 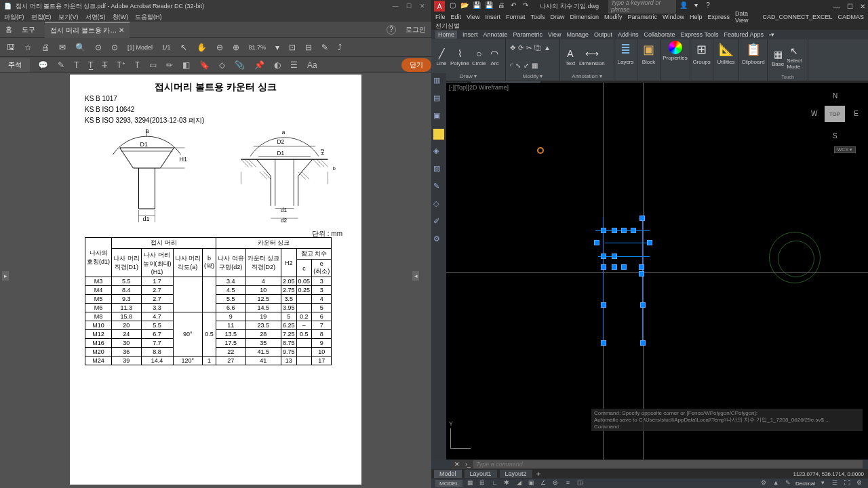 I want to click on wcs-indicator: WCS ▾, so click(x=845, y=150).